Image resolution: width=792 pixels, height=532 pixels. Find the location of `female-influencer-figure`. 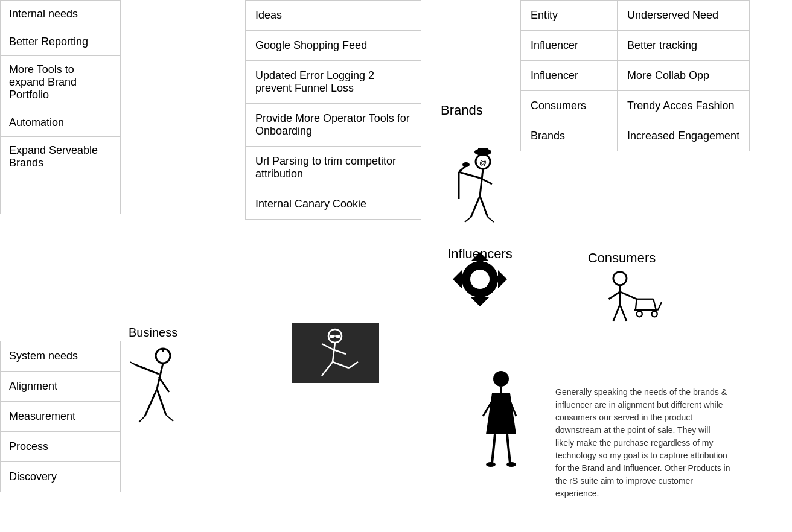

female-influencer-figure is located at coordinates (501, 419).